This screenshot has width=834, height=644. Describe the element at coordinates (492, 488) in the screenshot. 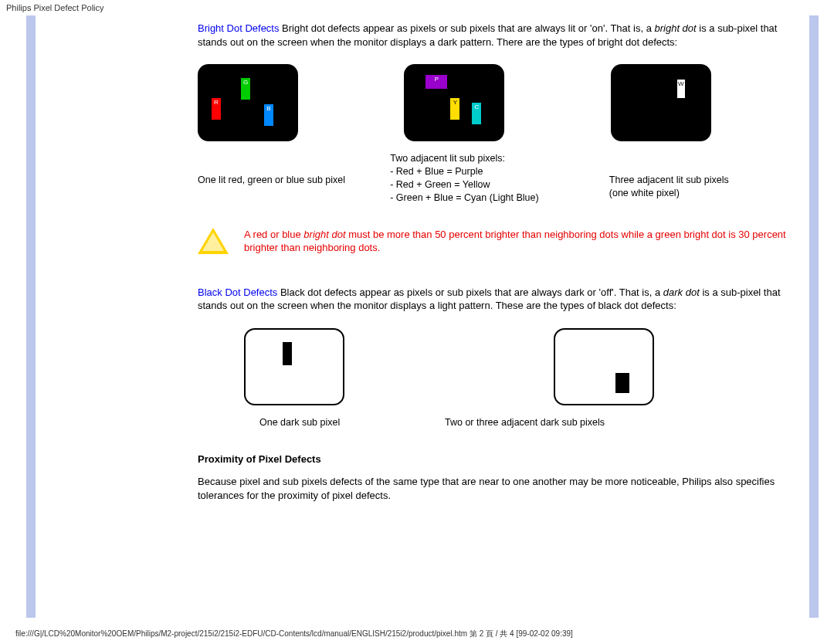

I see `proximity-body: Because pixel and sub pixels defects of …` at that location.